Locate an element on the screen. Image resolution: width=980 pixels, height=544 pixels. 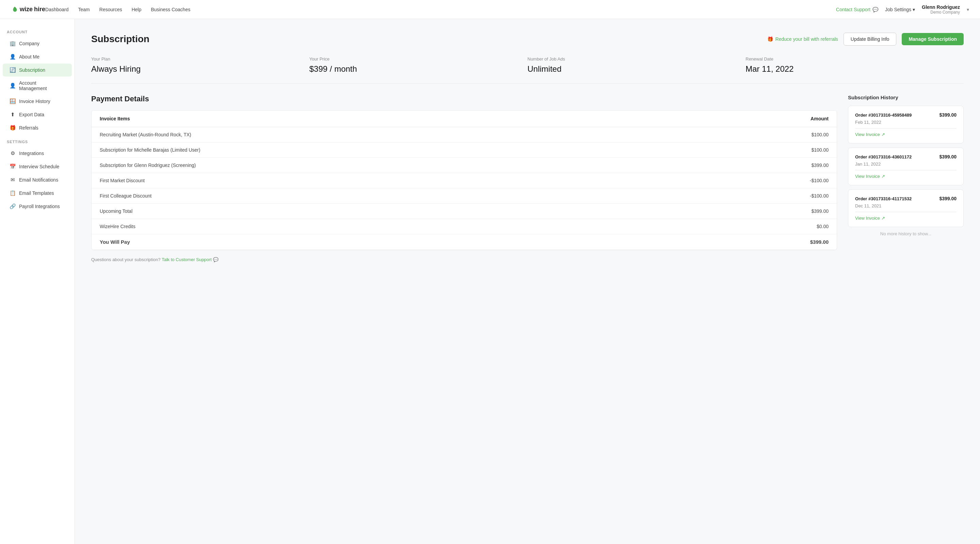
order-number: Order #30173316-45958489 is located at coordinates (883, 115).